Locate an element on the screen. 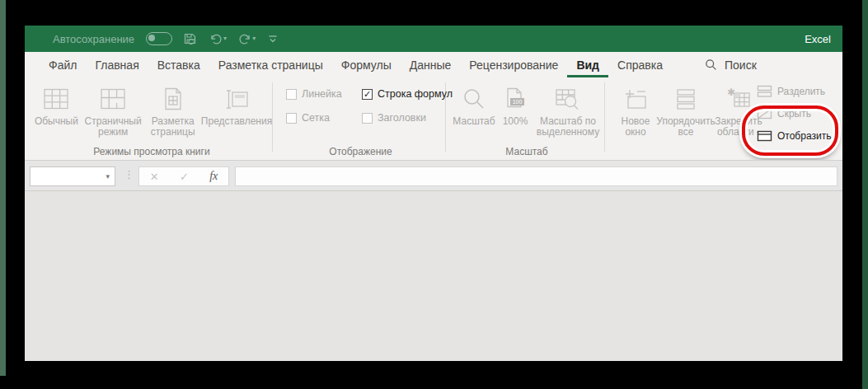  split-icon is located at coordinates (765, 91).